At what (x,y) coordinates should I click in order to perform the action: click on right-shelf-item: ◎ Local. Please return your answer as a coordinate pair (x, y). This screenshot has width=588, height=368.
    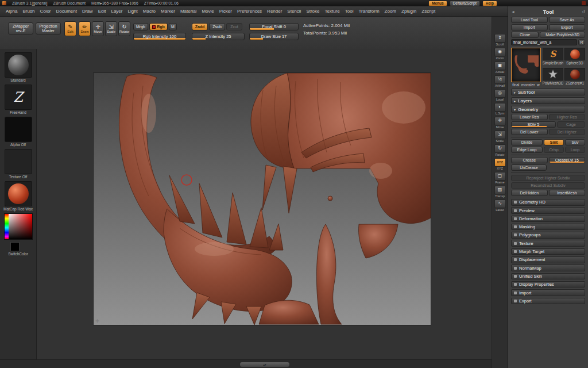
    Looking at the image, I should click on (500, 95).